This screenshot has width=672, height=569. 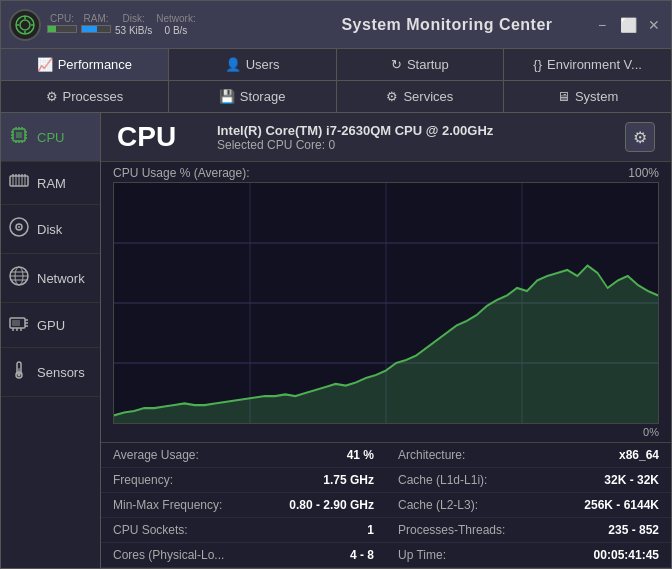 What do you see at coordinates (122, 24) in the screenshot?
I see `system-stats: CPU: RAM: Disk:` at bounding box center [122, 24].